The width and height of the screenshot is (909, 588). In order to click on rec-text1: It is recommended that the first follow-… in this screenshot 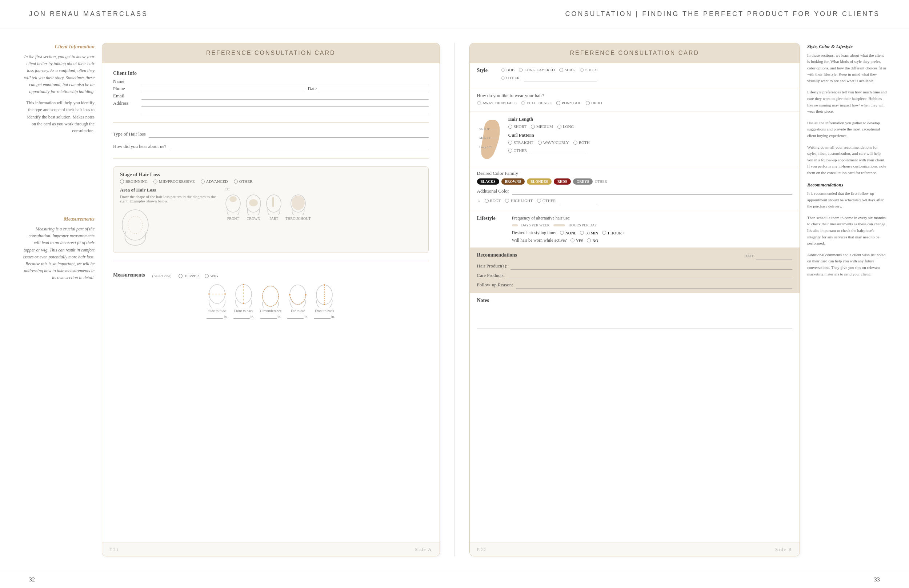, I will do `click(847, 200)`.